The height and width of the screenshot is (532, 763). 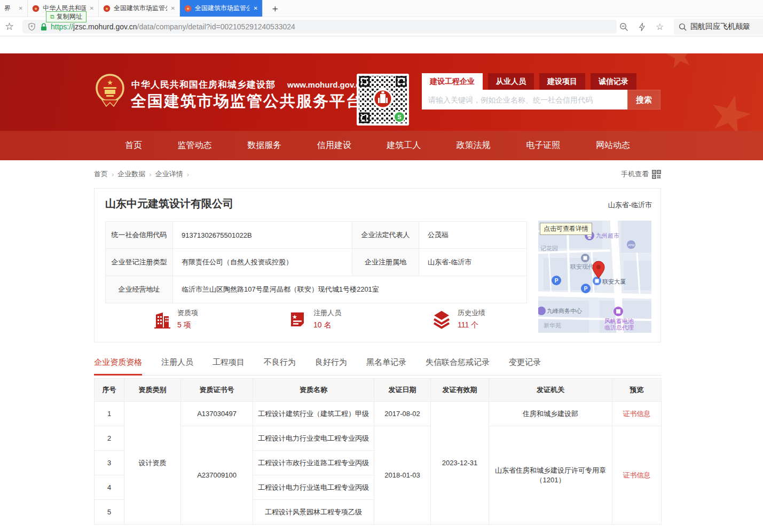 What do you see at coordinates (319, 27) in the screenshot?
I see `address-bar: https://jzsc.mohurd.gov.cn/data/company/…` at bounding box center [319, 27].